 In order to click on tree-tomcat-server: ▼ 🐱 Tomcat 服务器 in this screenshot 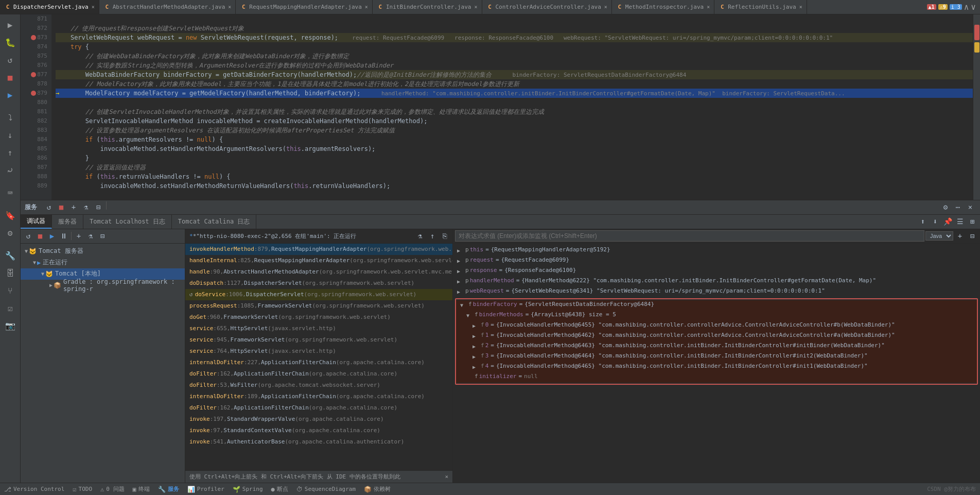, I will do `click(103, 251)`.